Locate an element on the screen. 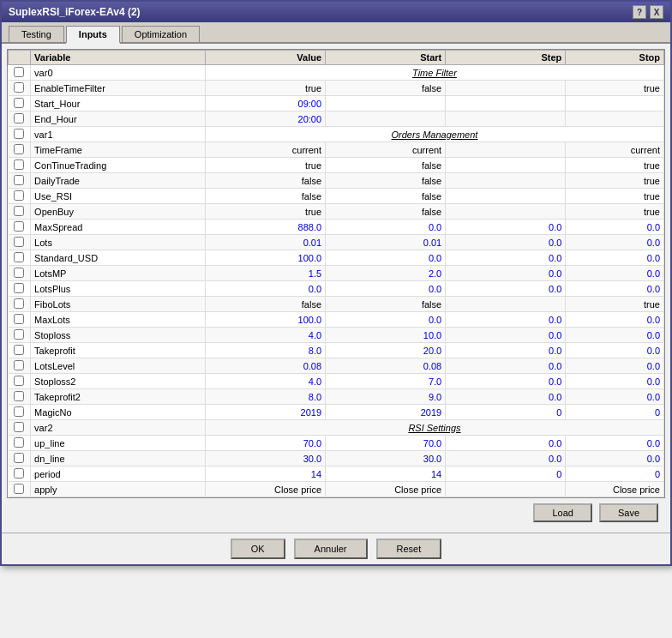  row-variable: OpenBuy is located at coordinates (118, 212).